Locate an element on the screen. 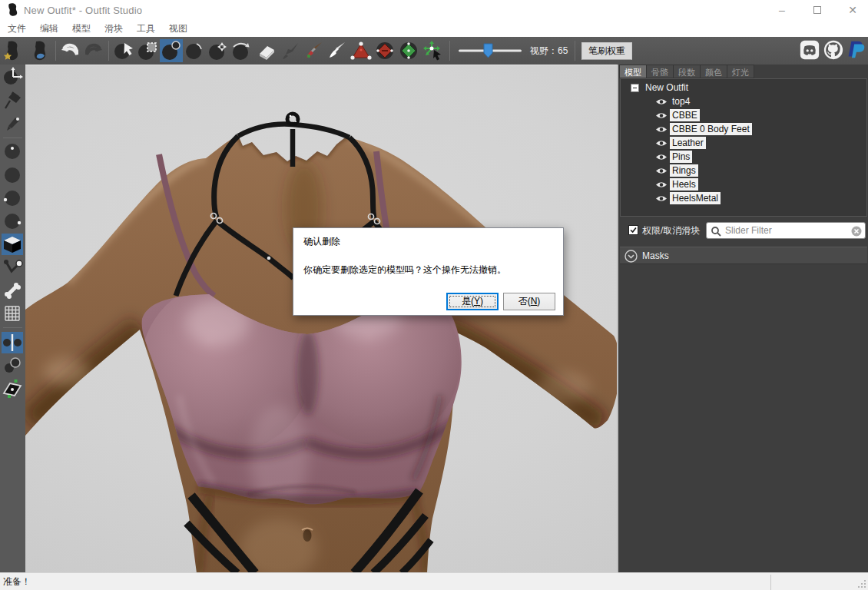 The height and width of the screenshot is (590, 868). github-button is located at coordinates (833, 51).